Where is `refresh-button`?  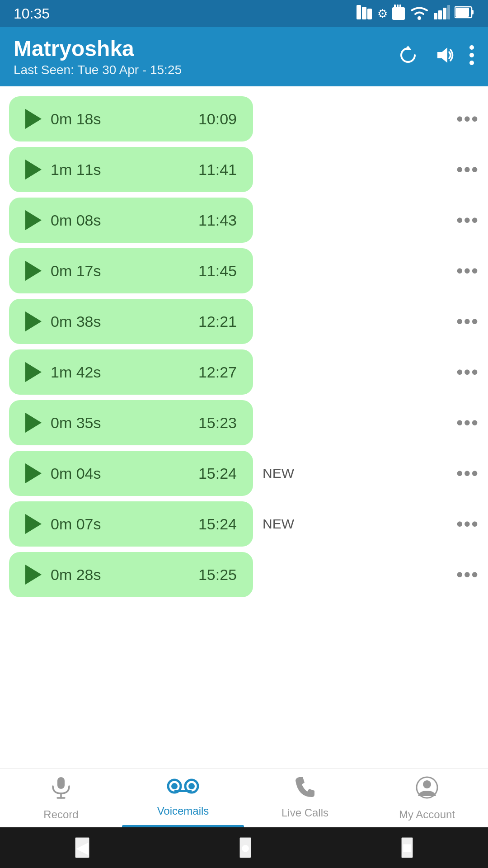 refresh-button is located at coordinates (408, 57).